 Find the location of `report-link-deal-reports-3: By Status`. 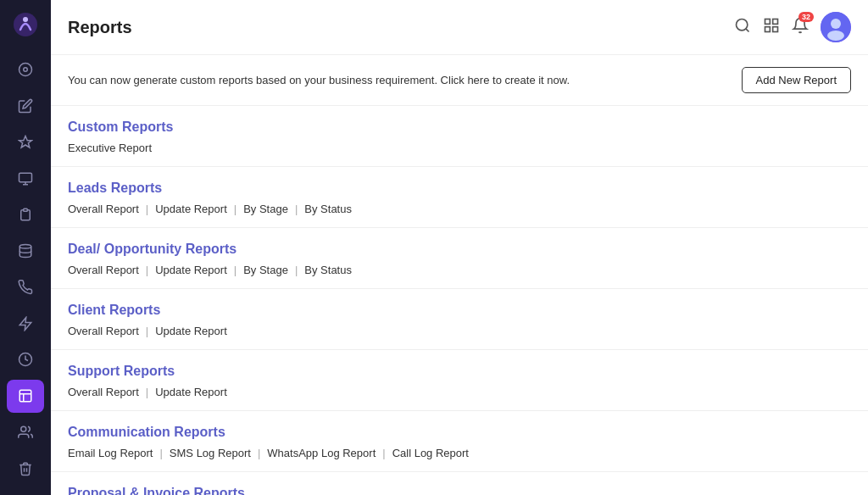

report-link-deal-reports-3: By Status is located at coordinates (328, 270).